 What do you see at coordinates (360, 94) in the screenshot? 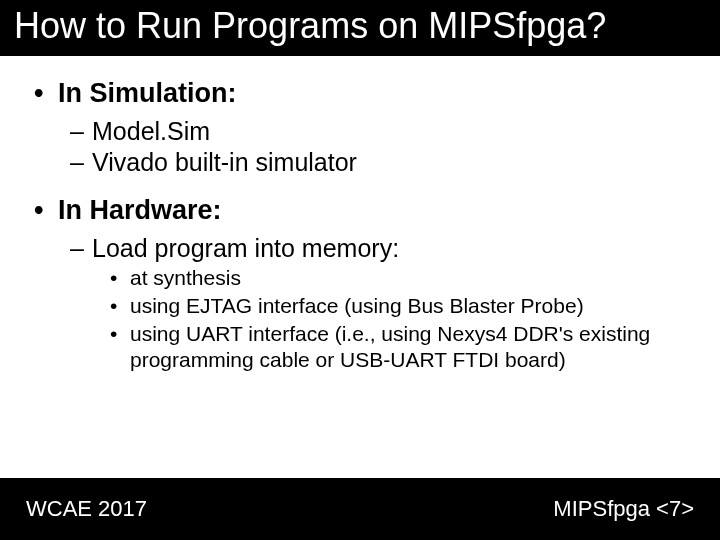
I see `bullet-level1: • In Simulation:` at bounding box center [360, 94].